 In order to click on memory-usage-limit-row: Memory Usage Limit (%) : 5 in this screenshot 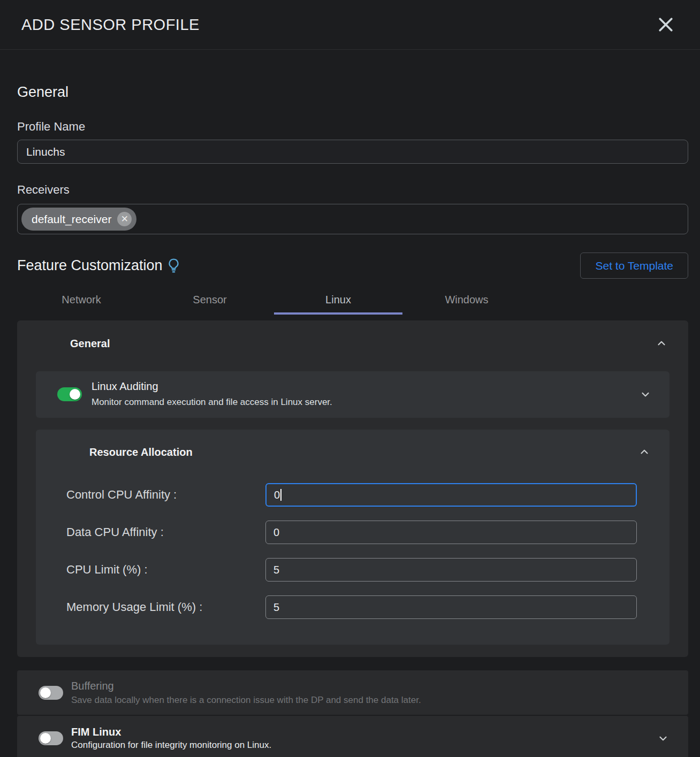, I will do `click(349, 607)`.